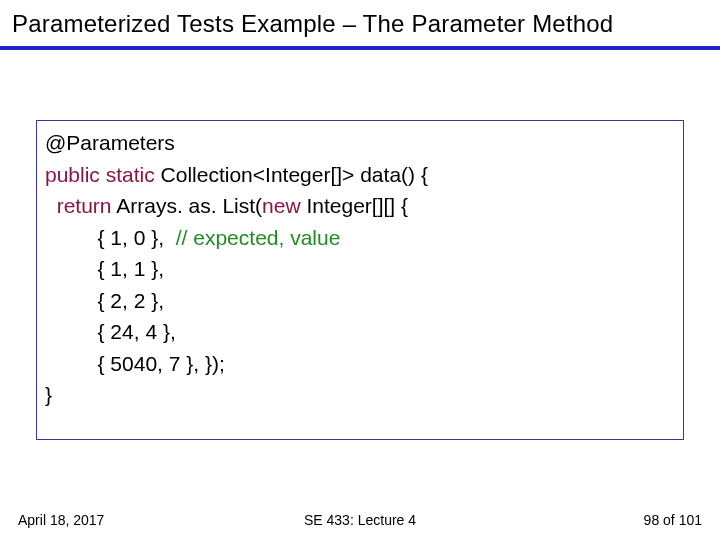 This screenshot has height=540, width=720. Describe the element at coordinates (282, 206) in the screenshot. I see `keyword-new: new` at that location.